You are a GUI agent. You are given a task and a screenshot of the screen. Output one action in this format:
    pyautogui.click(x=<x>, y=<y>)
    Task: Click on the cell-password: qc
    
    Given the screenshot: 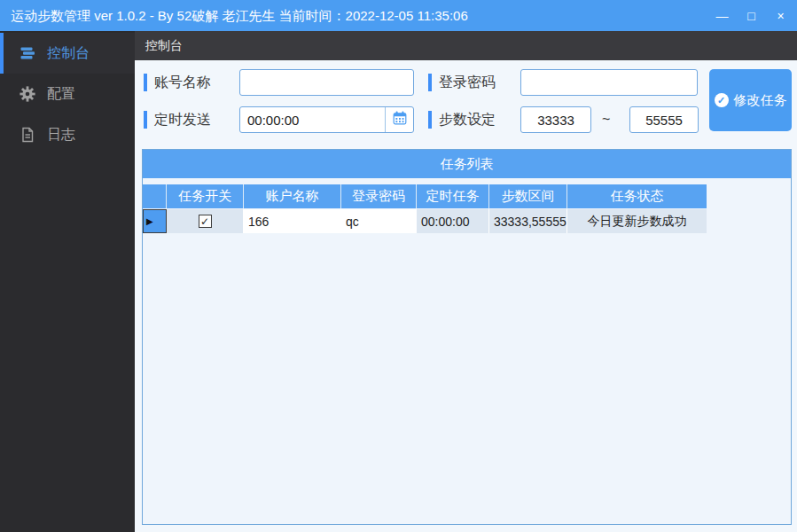 What is the action you would take?
    pyautogui.click(x=379, y=222)
    